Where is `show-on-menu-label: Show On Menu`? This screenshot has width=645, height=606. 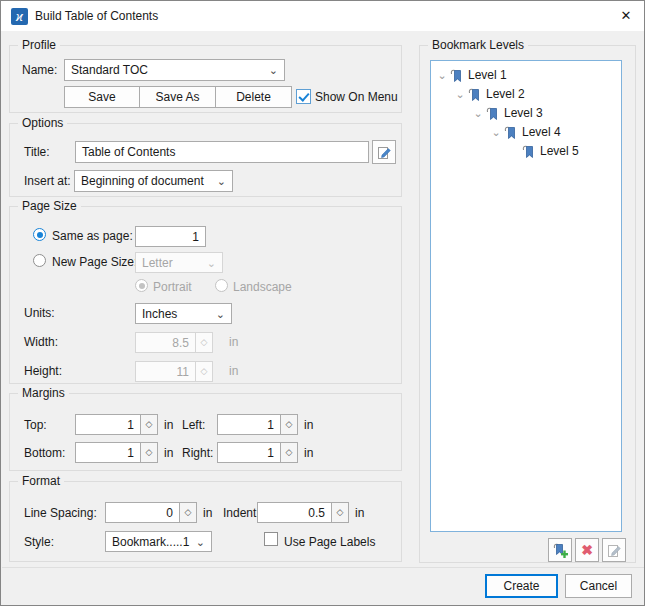
show-on-menu-label: Show On Menu is located at coordinates (356, 98).